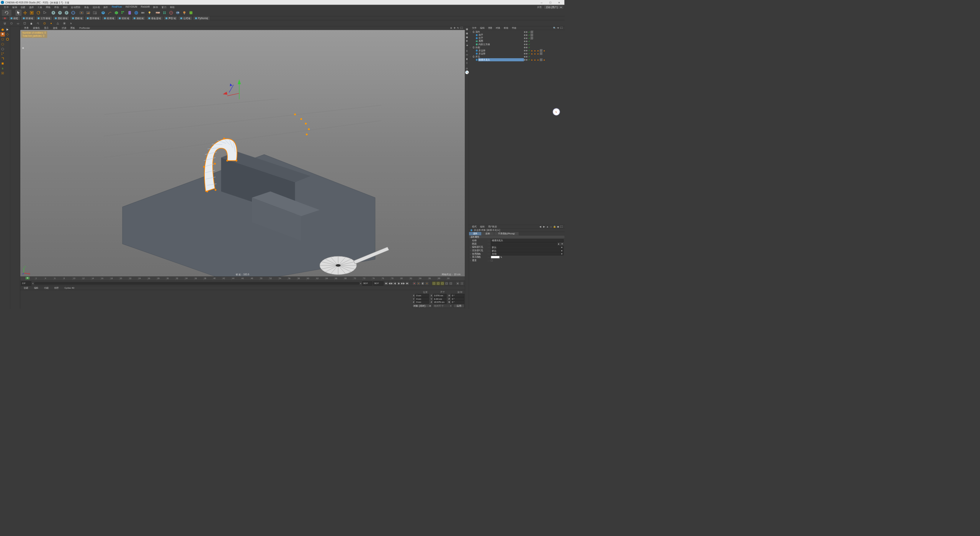 Image resolution: width=980 pixels, height=536 pixels. I want to click on play-back: ◀, so click(395, 283).